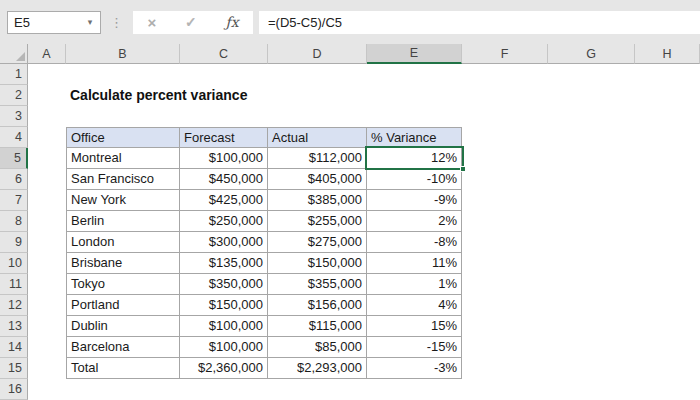  Describe the element at coordinates (47, 74) in the screenshot. I see `cell-A1` at that location.